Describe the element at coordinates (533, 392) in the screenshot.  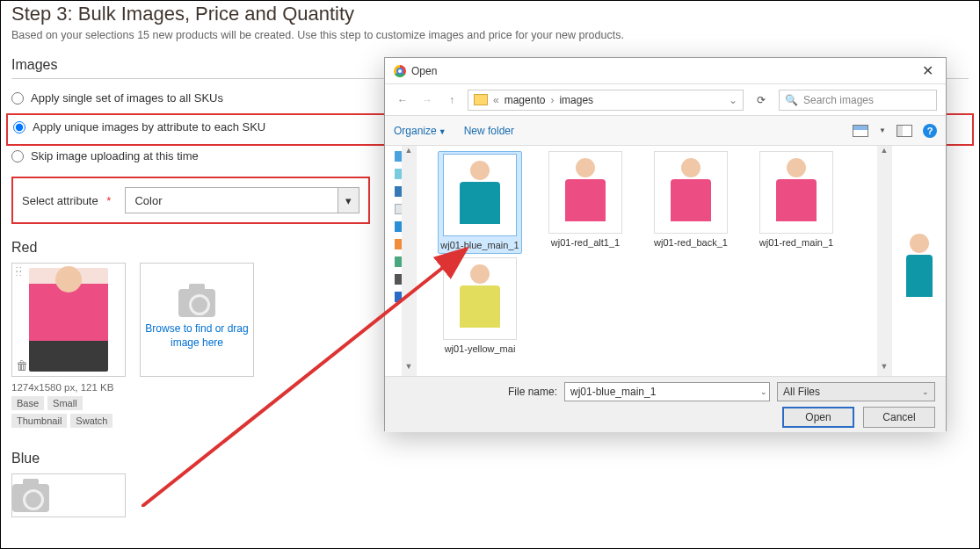
I see `filename-label: File name:` at that location.